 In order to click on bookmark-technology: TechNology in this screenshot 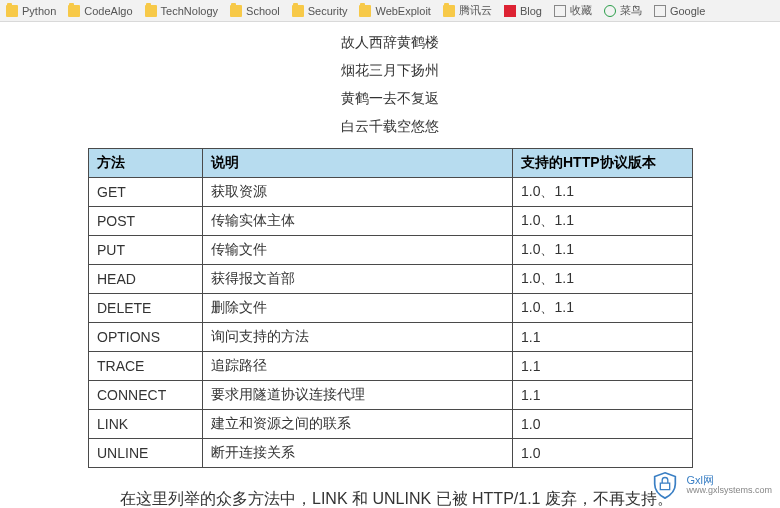, I will do `click(182, 11)`.